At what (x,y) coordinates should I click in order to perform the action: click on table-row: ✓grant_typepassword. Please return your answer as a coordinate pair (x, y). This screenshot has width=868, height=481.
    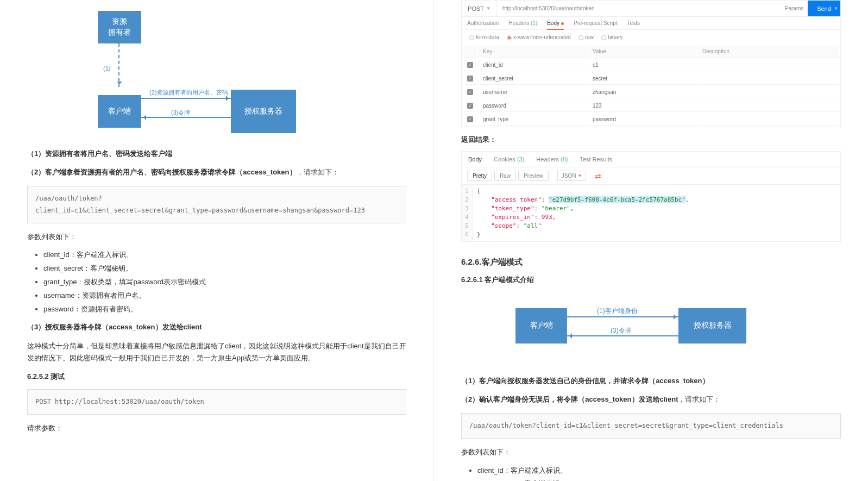
    Looking at the image, I should click on (651, 120).